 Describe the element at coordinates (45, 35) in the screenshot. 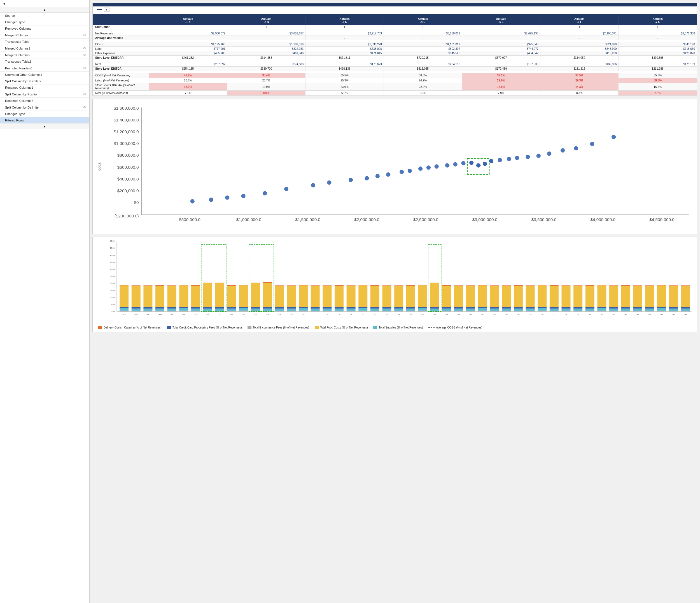

I see `step-item-merged-columns: Merged Columns ⚙` at that location.